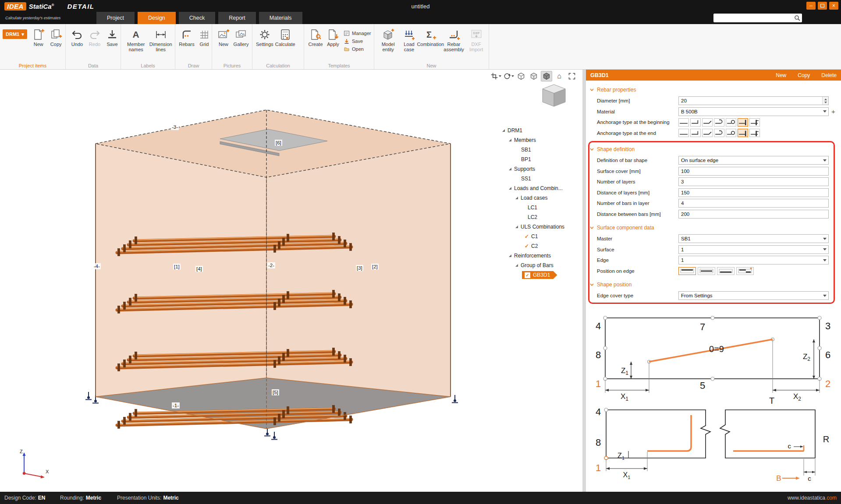 Image resolution: width=841 pixels, height=504 pixels. Describe the element at coordinates (508, 76) in the screenshot. I see `orbit-button` at that location.